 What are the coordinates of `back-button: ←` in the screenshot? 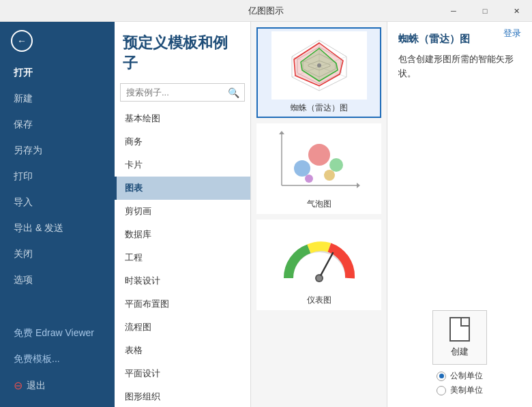 It's located at (22, 41).